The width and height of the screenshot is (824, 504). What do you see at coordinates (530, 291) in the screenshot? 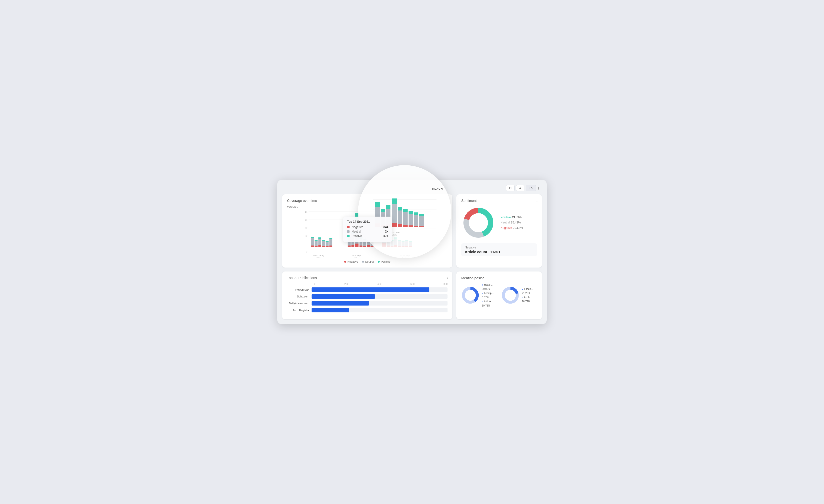
I see `mention-legend-facebook: ● Faceb... 21.23%` at bounding box center [530, 291].